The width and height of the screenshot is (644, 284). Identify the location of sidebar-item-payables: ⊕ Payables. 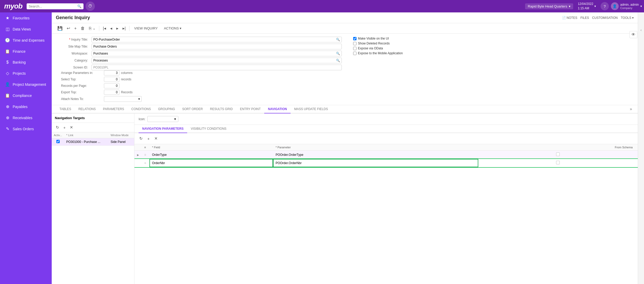
(26, 106).